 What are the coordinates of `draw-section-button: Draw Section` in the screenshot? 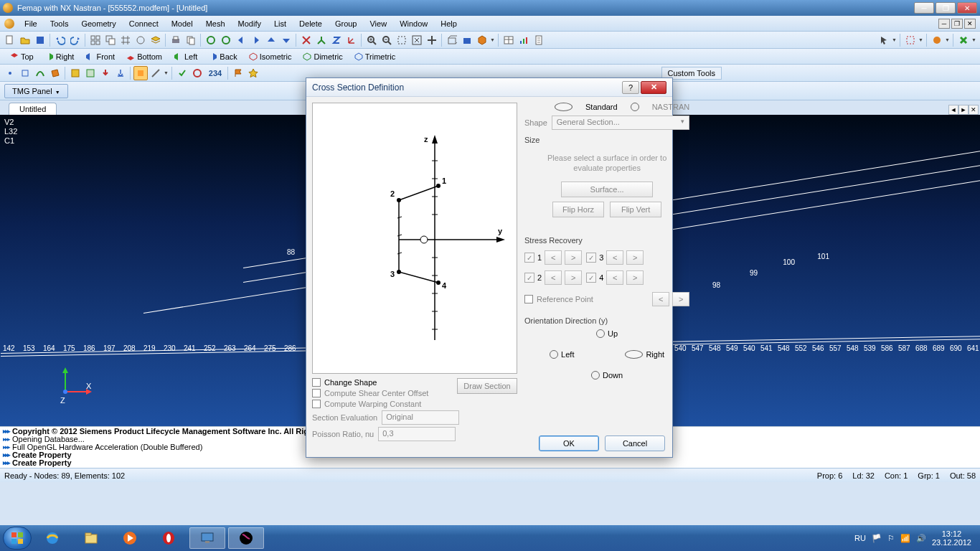 It's located at (487, 386).